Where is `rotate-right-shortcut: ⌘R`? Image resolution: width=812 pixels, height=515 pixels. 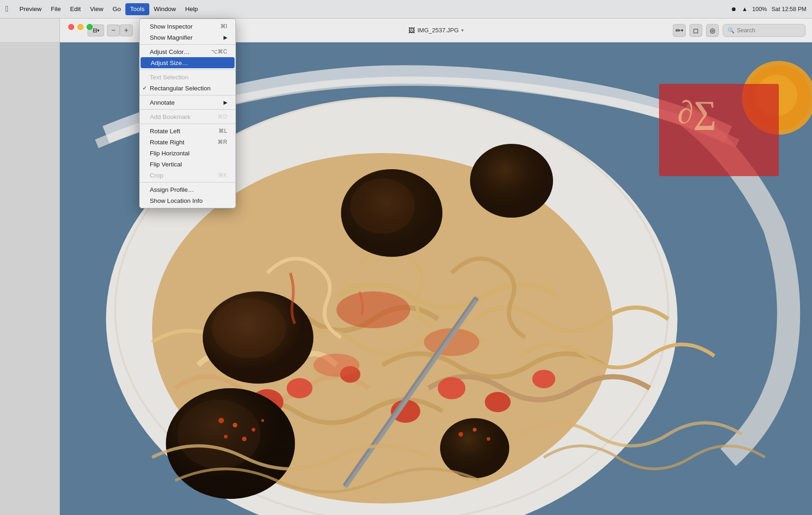
rotate-right-shortcut: ⌘R is located at coordinates (222, 142).